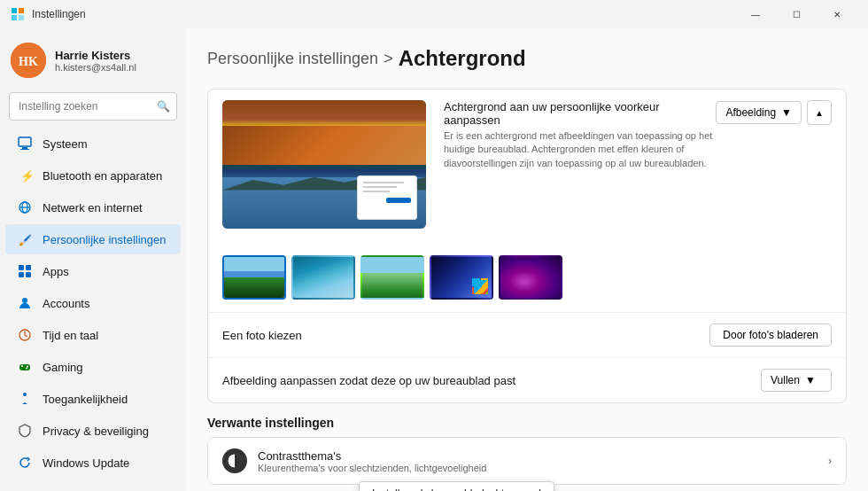 The height and width of the screenshot is (491, 868). I want to click on toegankelijkheid-label: Toegankelijkheid, so click(85, 399).